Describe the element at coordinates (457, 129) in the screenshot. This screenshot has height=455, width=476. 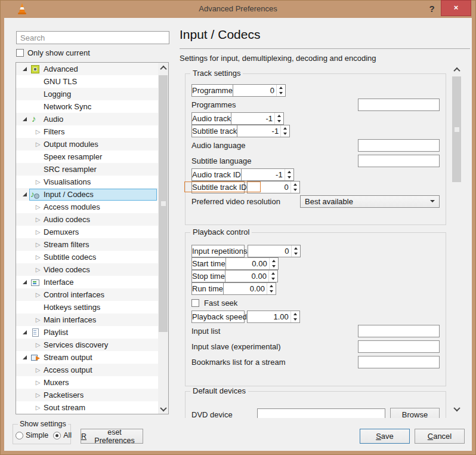
I see `main-scroll-thumb` at that location.